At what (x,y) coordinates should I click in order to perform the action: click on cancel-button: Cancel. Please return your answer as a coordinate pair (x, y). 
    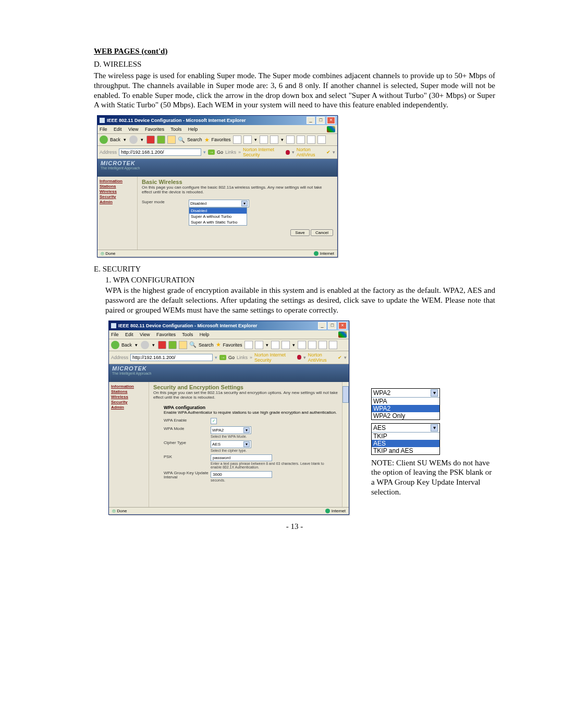
    Looking at the image, I should click on (322, 232).